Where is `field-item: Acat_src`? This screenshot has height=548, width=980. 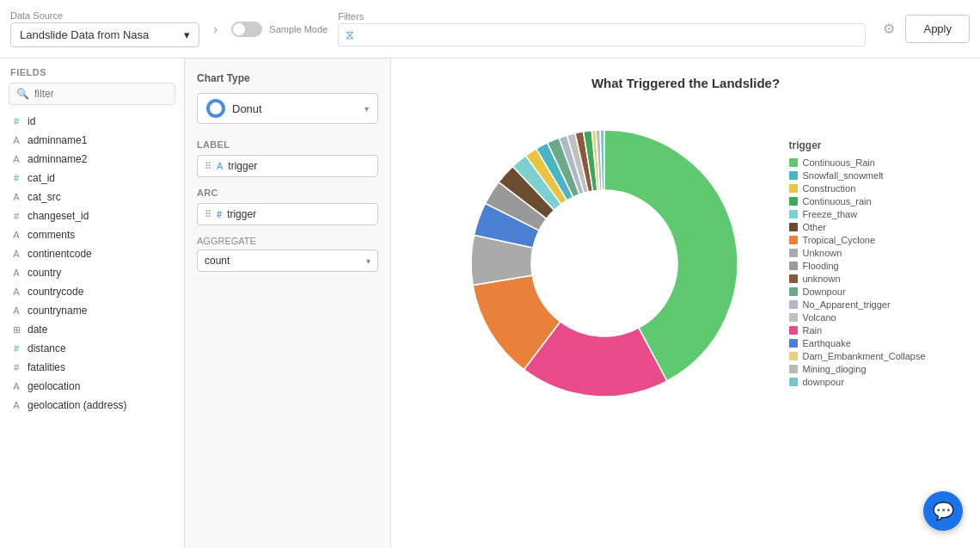 field-item: Acat_src is located at coordinates (92, 197).